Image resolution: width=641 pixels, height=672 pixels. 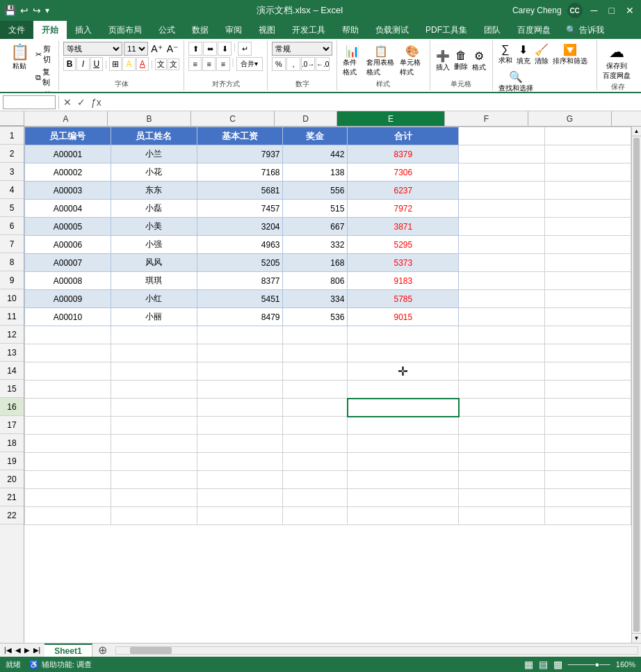 What do you see at coordinates (12, 443) in the screenshot?
I see `row-num-18: 18` at bounding box center [12, 443].